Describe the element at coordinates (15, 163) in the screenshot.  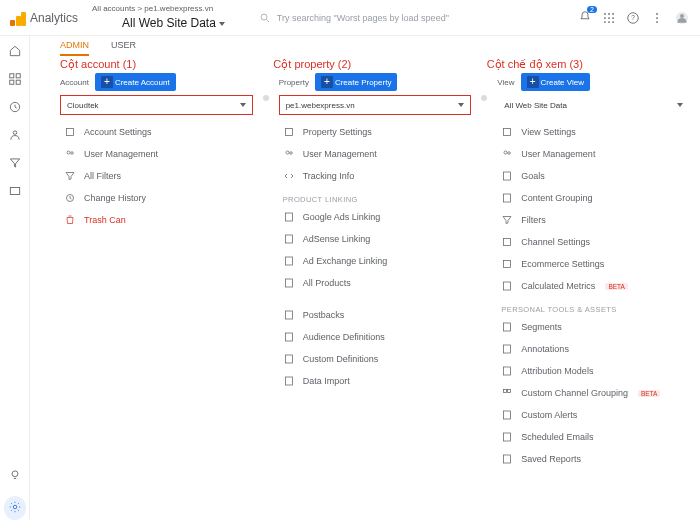
I see `funnel-icon` at that location.